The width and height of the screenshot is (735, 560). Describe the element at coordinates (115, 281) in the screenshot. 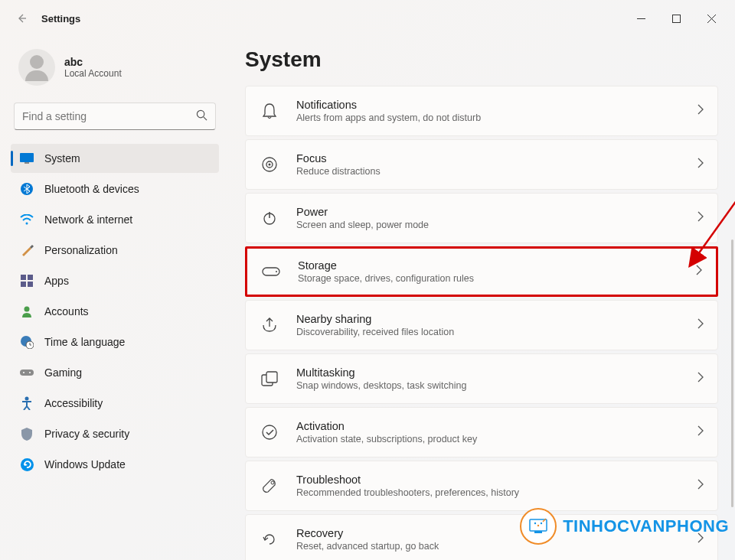

I see `sidebar-item-apps: Apps` at that location.